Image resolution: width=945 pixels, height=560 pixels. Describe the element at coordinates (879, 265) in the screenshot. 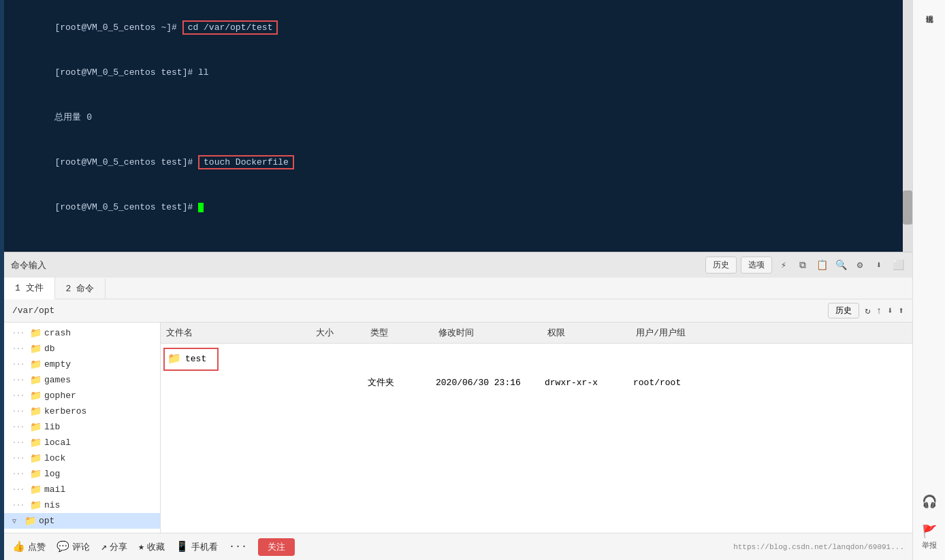

I see `download-icon: ⬇` at that location.